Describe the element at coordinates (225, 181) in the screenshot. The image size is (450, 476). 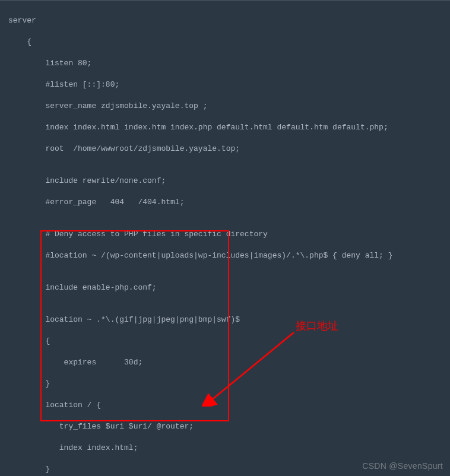
I see `code-line: include rewrite/none.conf;` at that location.